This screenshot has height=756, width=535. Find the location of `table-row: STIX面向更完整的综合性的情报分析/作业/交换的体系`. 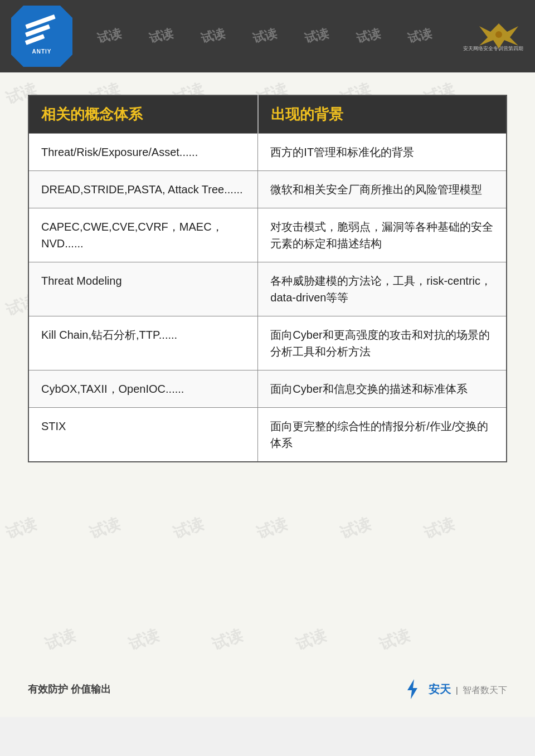

table-row: STIX面向更完整的综合性的情报分析/作业/交换的体系 is located at coordinates (268, 435).